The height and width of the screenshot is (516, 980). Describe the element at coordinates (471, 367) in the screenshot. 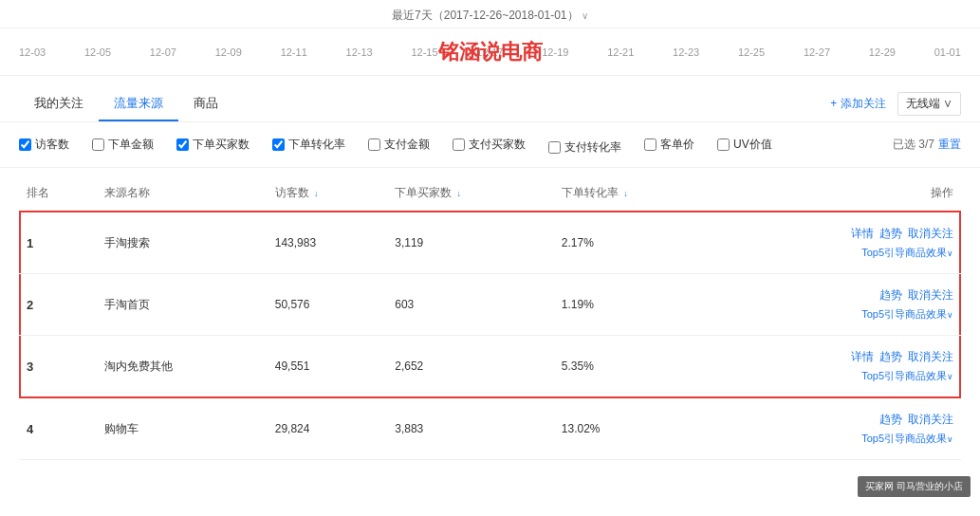

I see `cell-buyers: 2,652` at that location.